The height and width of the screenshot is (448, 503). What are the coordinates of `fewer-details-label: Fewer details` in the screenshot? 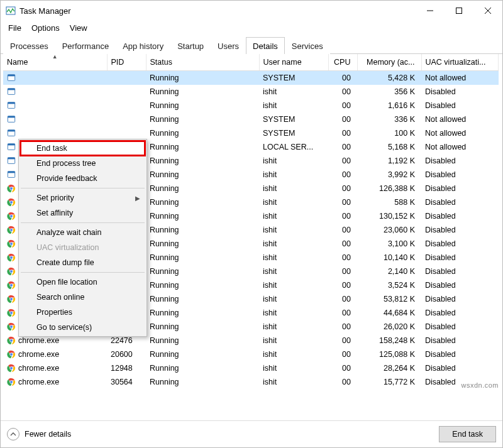 It's located at (48, 434).